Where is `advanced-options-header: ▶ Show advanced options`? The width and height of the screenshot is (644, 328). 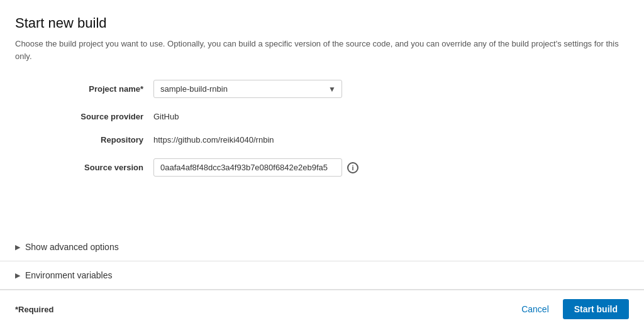
advanced-options-header: ▶ Show advanced options is located at coordinates (322, 247).